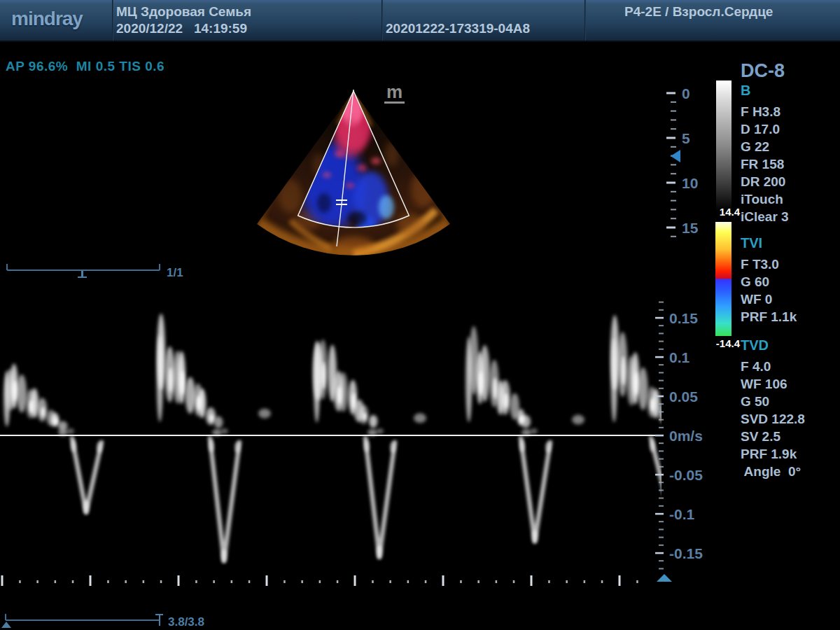 The width and height of the screenshot is (840, 630). I want to click on grayscale-bar, so click(724, 146).